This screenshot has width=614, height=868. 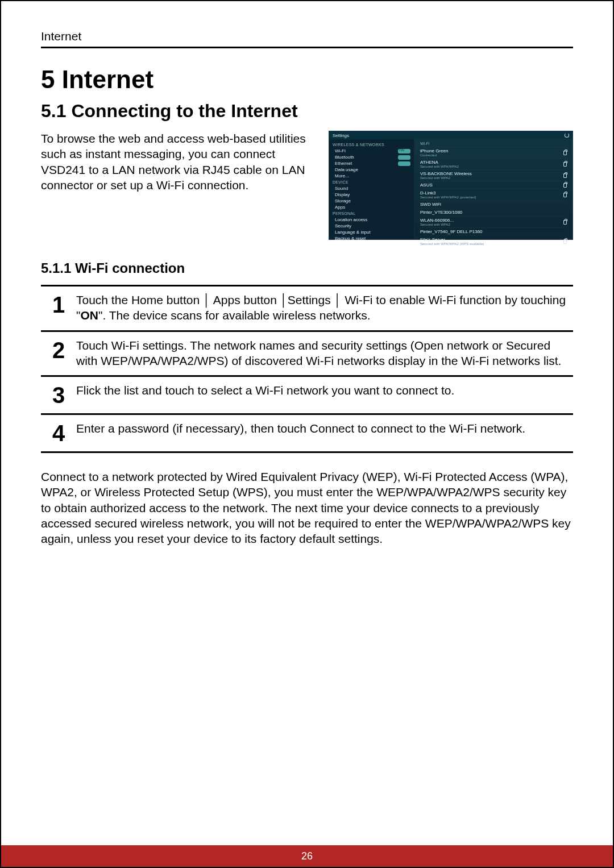 I want to click on toggle-on-icon, so click(x=404, y=151).